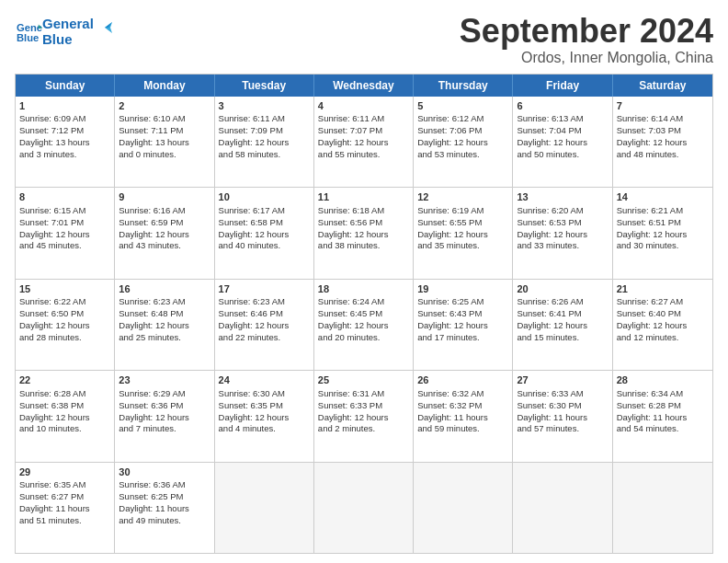  I want to click on day-info-line: Sunrise: 6:13 AM, so click(563, 120).